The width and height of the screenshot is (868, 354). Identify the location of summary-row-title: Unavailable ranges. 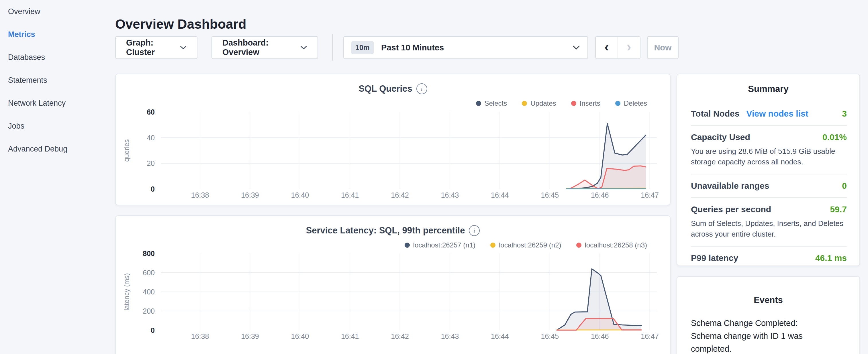
(730, 186).